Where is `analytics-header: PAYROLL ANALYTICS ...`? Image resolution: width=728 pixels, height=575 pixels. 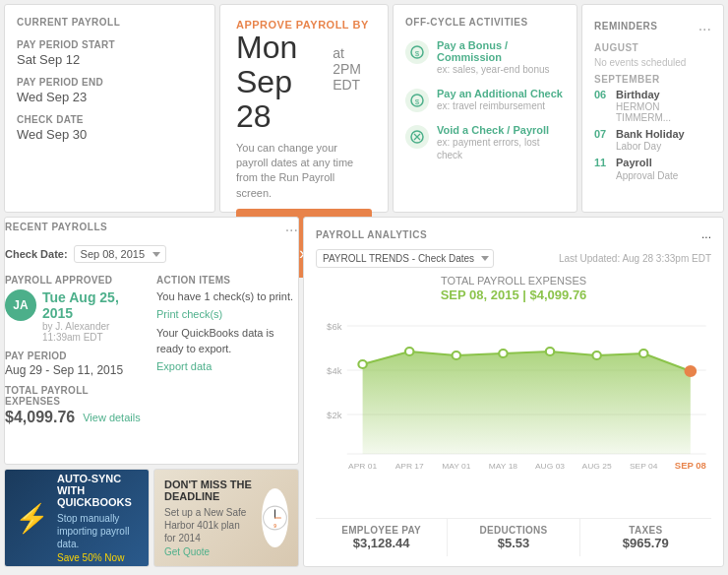
analytics-header: PAYROLL ANALYTICS ... is located at coordinates (514, 234).